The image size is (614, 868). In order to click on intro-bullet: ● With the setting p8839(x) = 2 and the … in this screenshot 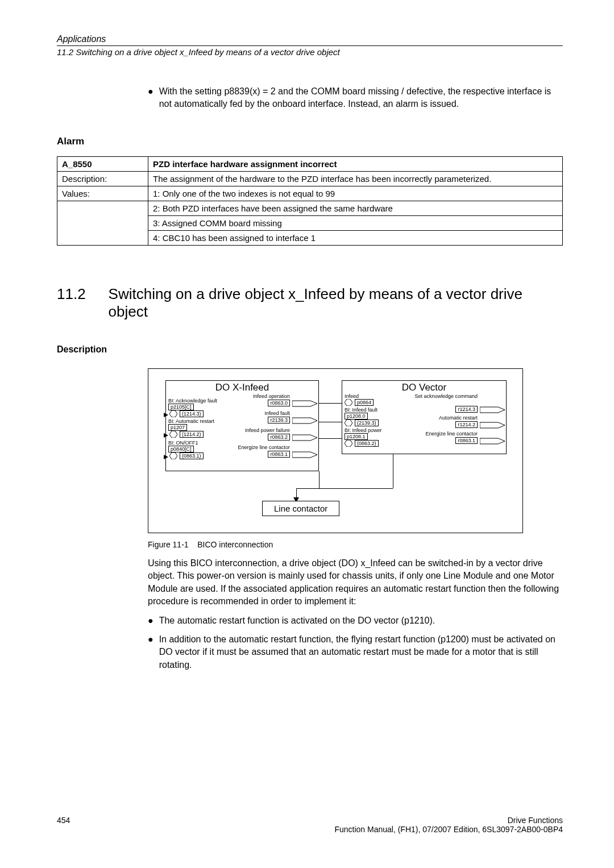, I will do `click(355, 98)`.